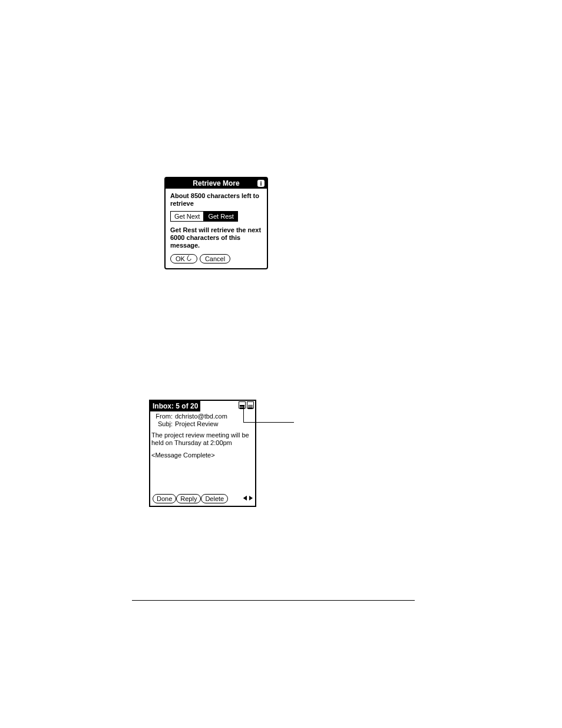 The width and height of the screenshot is (562, 728). What do you see at coordinates (216, 200) in the screenshot?
I see `chars-left-text: About 8500 characters left to retrieve` at bounding box center [216, 200].